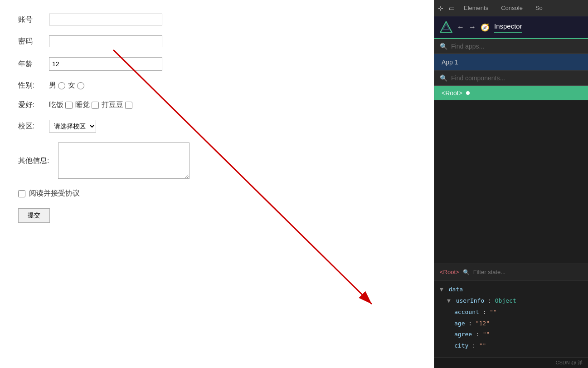 The height and width of the screenshot is (368, 588). What do you see at coordinates (32, 85) in the screenshot?
I see `gender-label: 性别:` at bounding box center [32, 85].